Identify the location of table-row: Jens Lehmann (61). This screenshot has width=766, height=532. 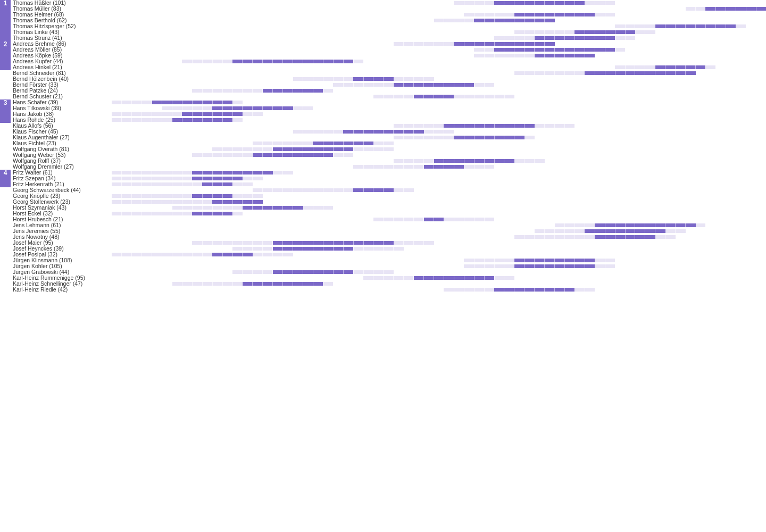
(383, 226).